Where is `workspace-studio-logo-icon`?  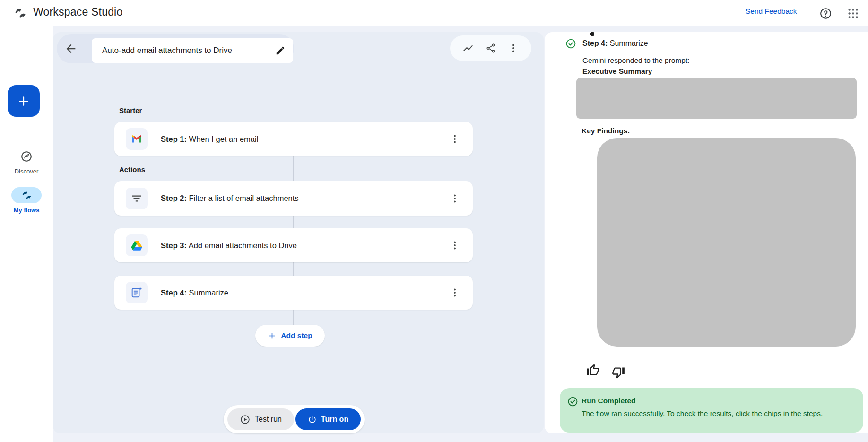 workspace-studio-logo-icon is located at coordinates (20, 13).